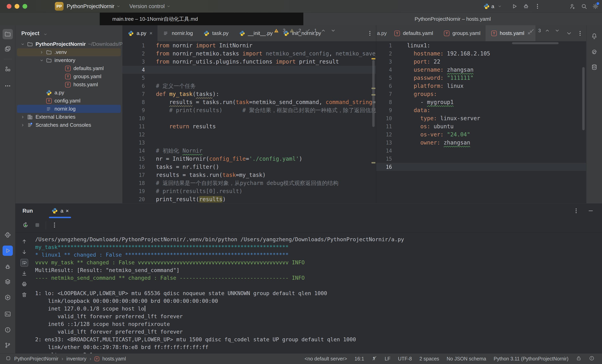  I want to click on tree-item-pythonprojectnornir: PythonProjectNornir~/Downloads/P, so click(69, 44).